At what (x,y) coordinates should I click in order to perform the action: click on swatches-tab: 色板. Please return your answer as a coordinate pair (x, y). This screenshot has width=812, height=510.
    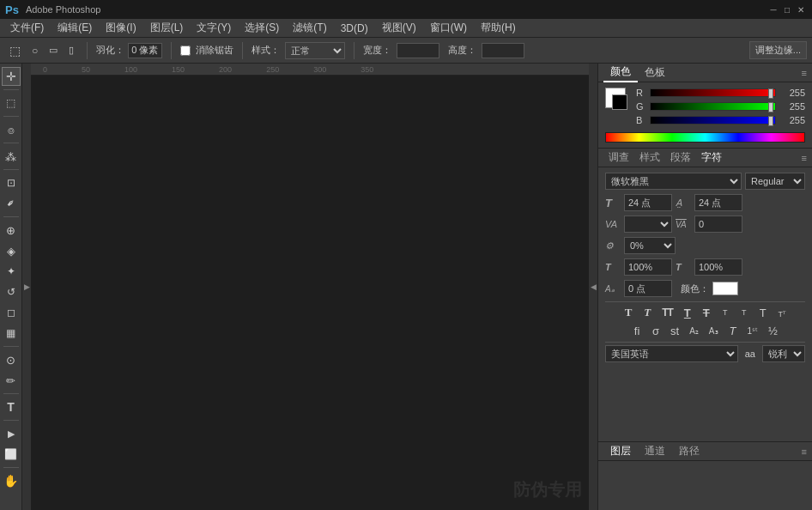
    Looking at the image, I should click on (655, 72).